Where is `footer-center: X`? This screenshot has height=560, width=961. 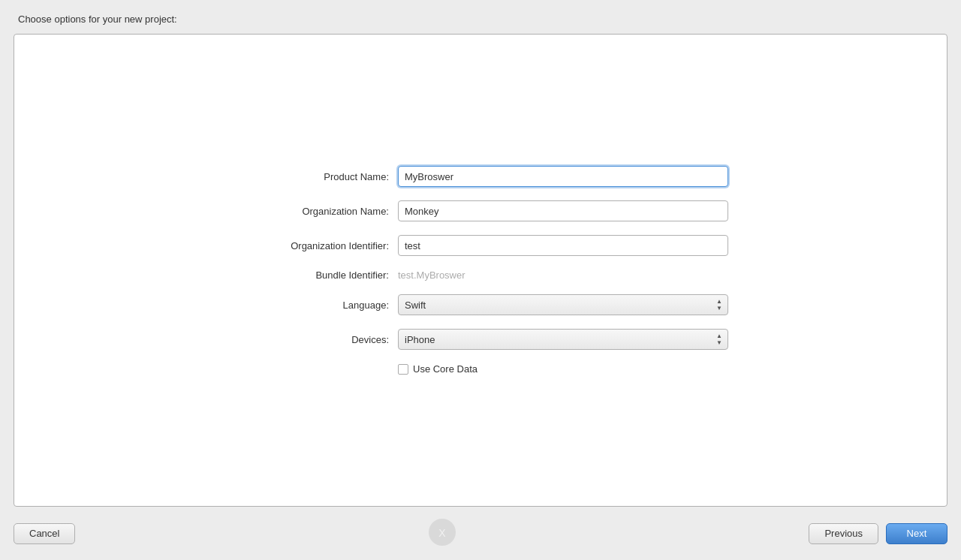
footer-center: X is located at coordinates (442, 533).